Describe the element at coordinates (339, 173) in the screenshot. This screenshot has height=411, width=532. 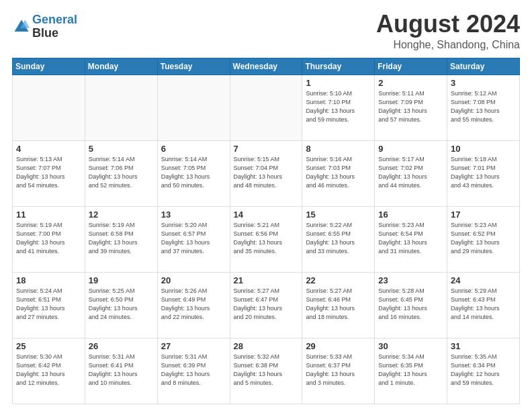
I see `day-info: Sunrise: 5:16 AMSunset: 7:03 PMDaylight:…` at that location.